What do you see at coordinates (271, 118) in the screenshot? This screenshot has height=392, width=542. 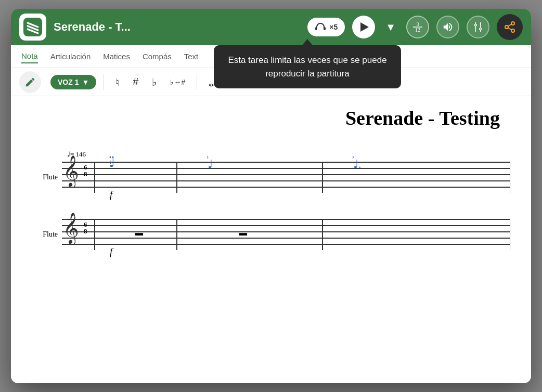 I see `score-main-title: Serenade - Testing` at bounding box center [271, 118].